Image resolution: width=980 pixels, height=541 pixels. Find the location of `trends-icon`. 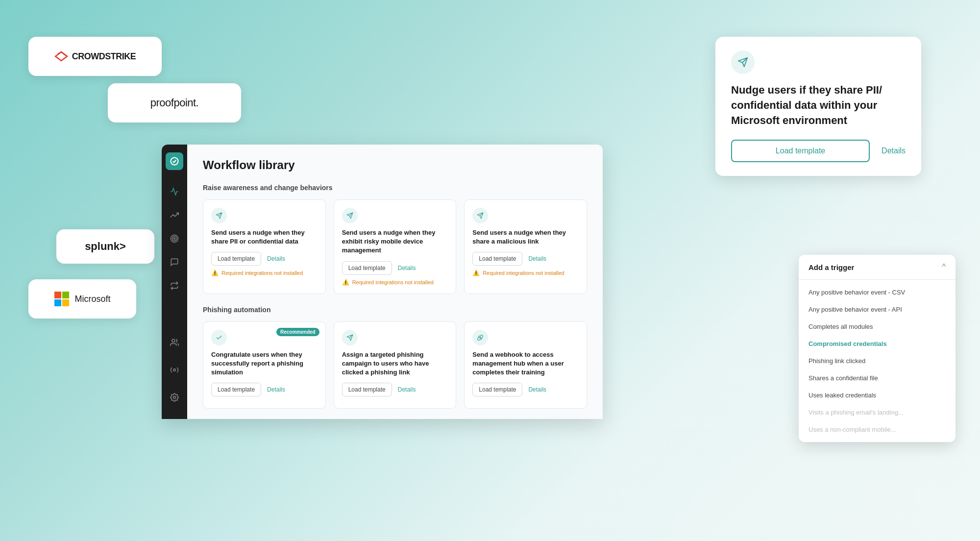

trends-icon is located at coordinates (174, 215).